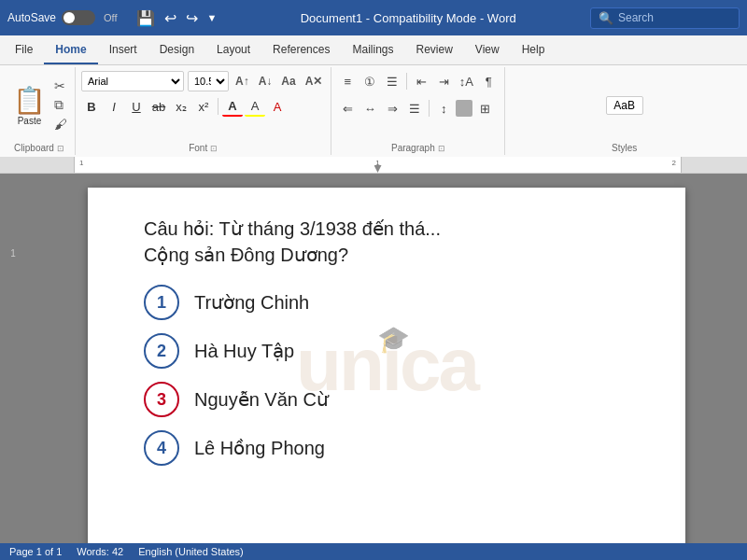 The width and height of the screenshot is (747, 560). What do you see at coordinates (314, 81) in the screenshot?
I see `clear-format-button: A✕` at bounding box center [314, 81].